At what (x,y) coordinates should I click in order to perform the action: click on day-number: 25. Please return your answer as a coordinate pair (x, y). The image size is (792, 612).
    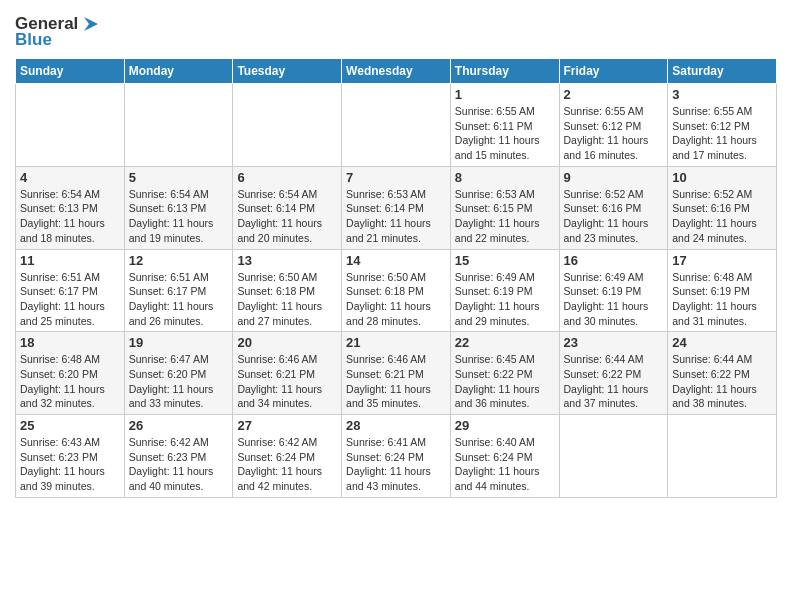
    Looking at the image, I should click on (70, 426).